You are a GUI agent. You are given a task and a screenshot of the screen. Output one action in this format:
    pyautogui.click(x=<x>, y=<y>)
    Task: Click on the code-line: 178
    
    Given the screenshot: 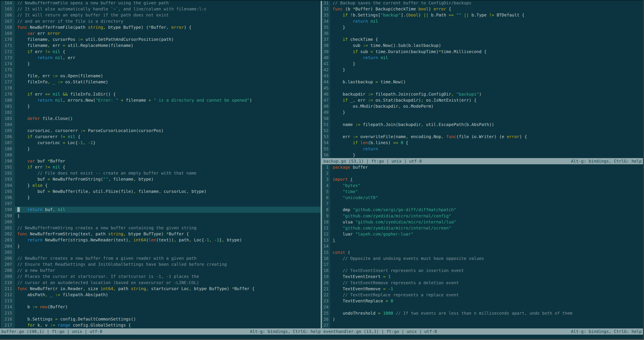 What is the action you would take?
    pyautogui.click(x=160, y=88)
    